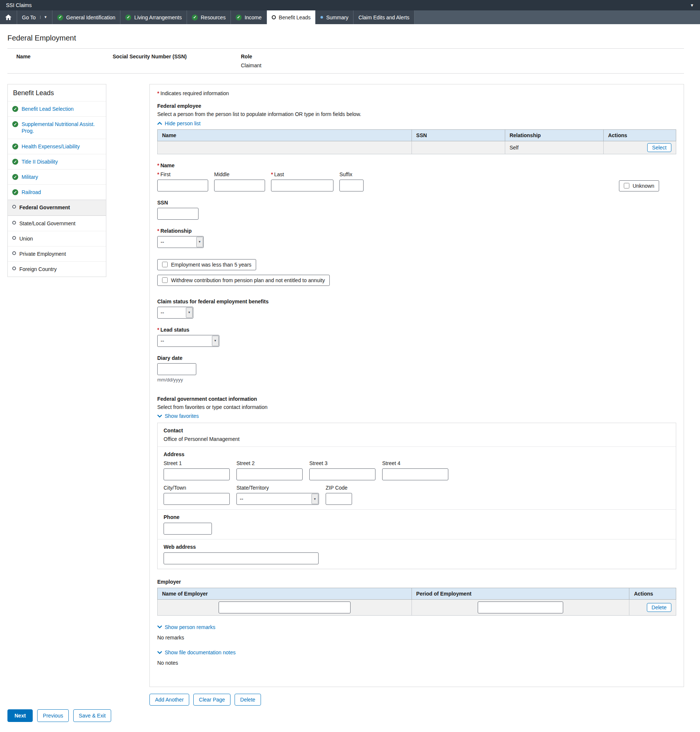 Image resolution: width=700 pixels, height=732 pixels. What do you see at coordinates (416, 547) in the screenshot?
I see `web-address-label: Web address` at bounding box center [416, 547].